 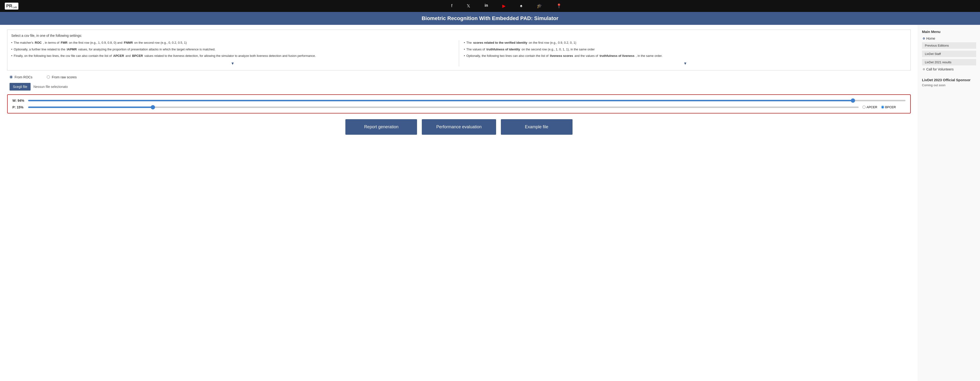 What do you see at coordinates (685, 56) in the screenshot?
I see `instruction-bullet-6: Optionally, the following two lines can …` at bounding box center [685, 56].